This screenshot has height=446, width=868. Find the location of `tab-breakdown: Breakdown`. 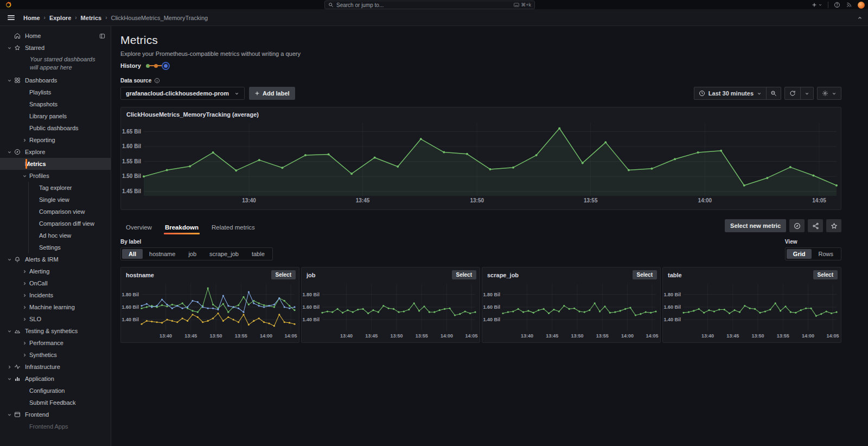

tab-breakdown: Breakdown is located at coordinates (182, 228).